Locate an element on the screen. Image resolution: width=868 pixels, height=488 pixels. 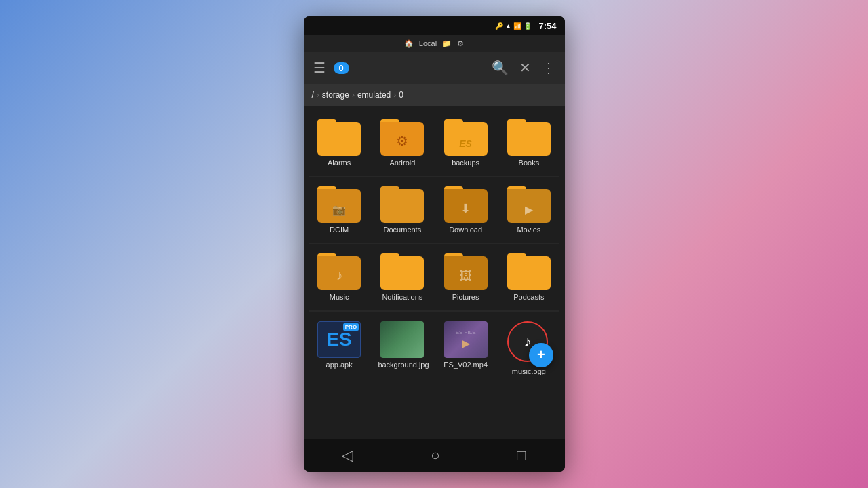
status-icons: 🔑 ▲ 📶 🔋 is located at coordinates (514, 26).